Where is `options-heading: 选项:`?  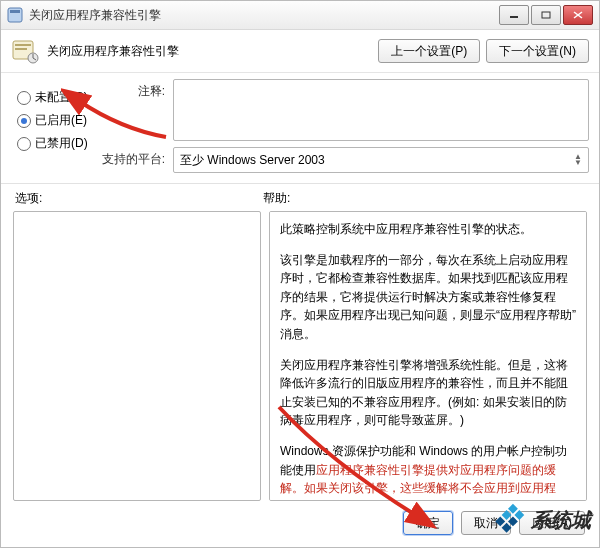
options-heading: 选项: is located at coordinates (139, 198).